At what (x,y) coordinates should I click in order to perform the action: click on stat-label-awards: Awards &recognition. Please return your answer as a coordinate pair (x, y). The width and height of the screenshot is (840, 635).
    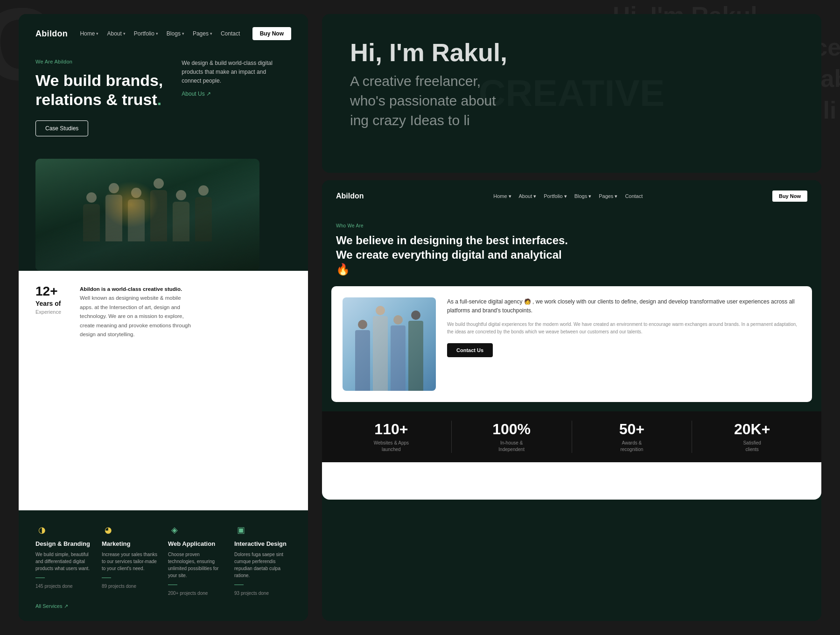
    Looking at the image, I should click on (632, 446).